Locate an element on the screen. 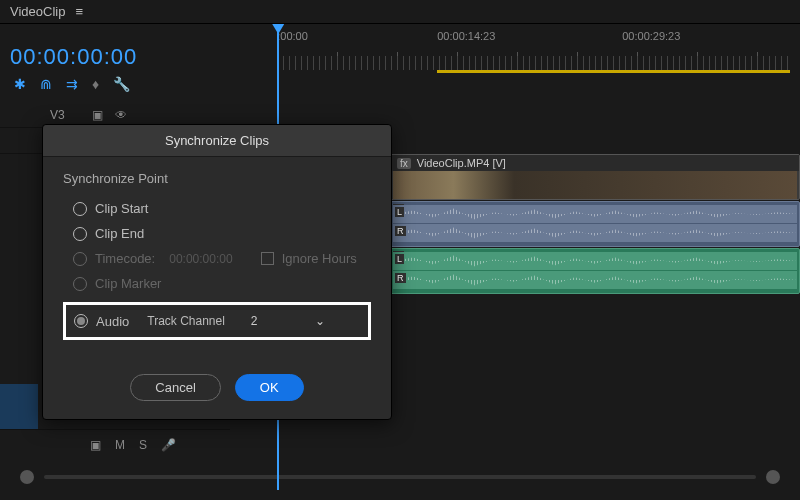  audio-clip-a2: fx L R is located at coordinates (595, 271).